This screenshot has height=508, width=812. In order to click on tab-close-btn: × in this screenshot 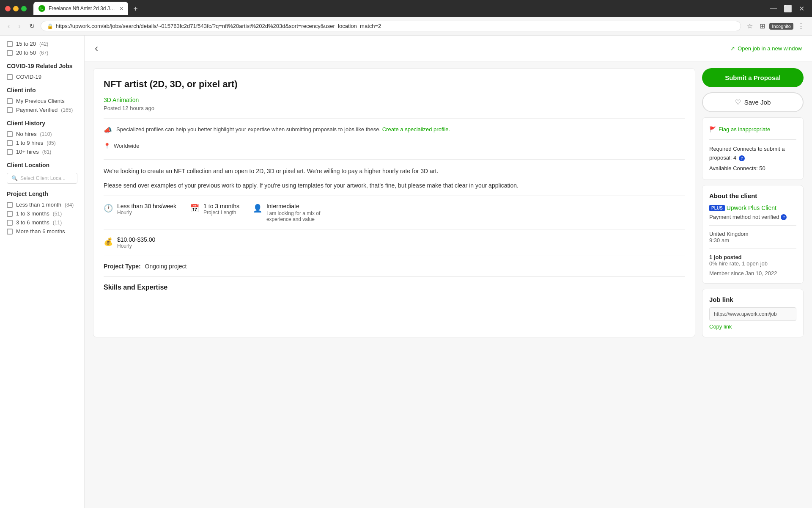, I will do `click(121, 8)`.